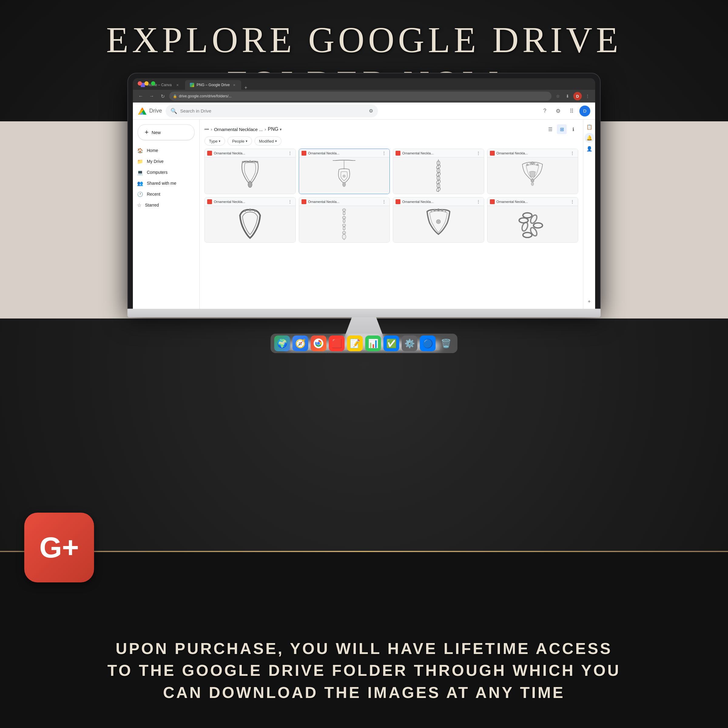 The image size is (728, 728). What do you see at coordinates (558, 96) in the screenshot?
I see `bookmark-icon: ☆` at bounding box center [558, 96].